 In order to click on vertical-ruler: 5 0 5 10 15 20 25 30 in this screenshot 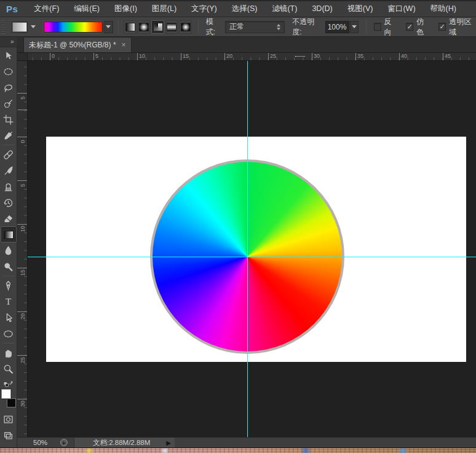, I will do `click(22, 249)`.